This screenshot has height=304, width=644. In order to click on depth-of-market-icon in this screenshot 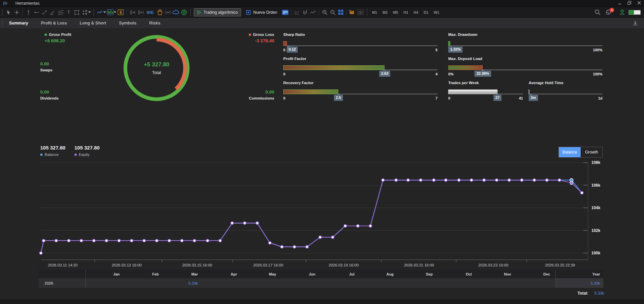, I will do `click(285, 12)`.